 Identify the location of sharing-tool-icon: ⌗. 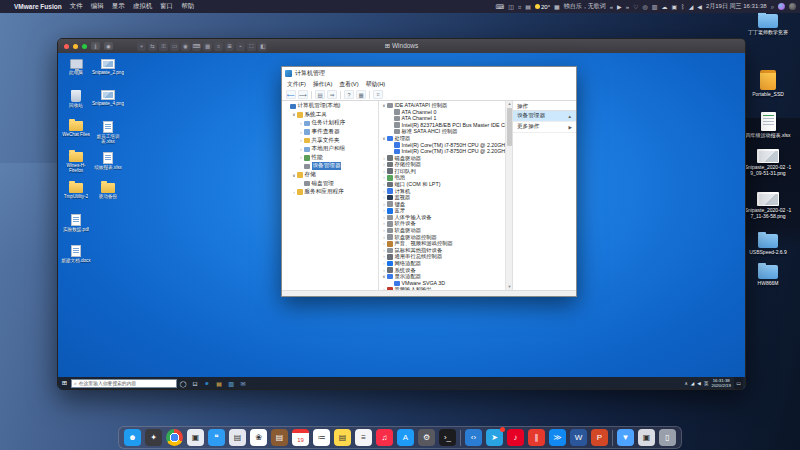
(218, 46).